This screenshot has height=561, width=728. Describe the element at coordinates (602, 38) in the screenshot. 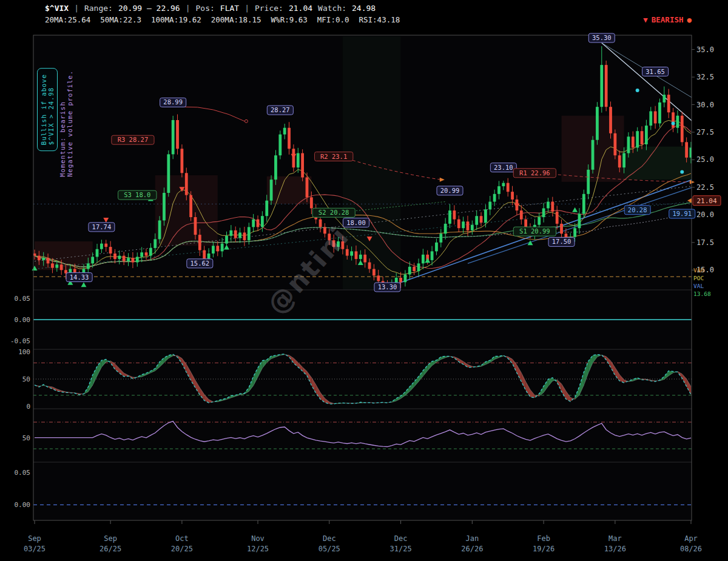

I see `annotation-label: 35.30` at that location.